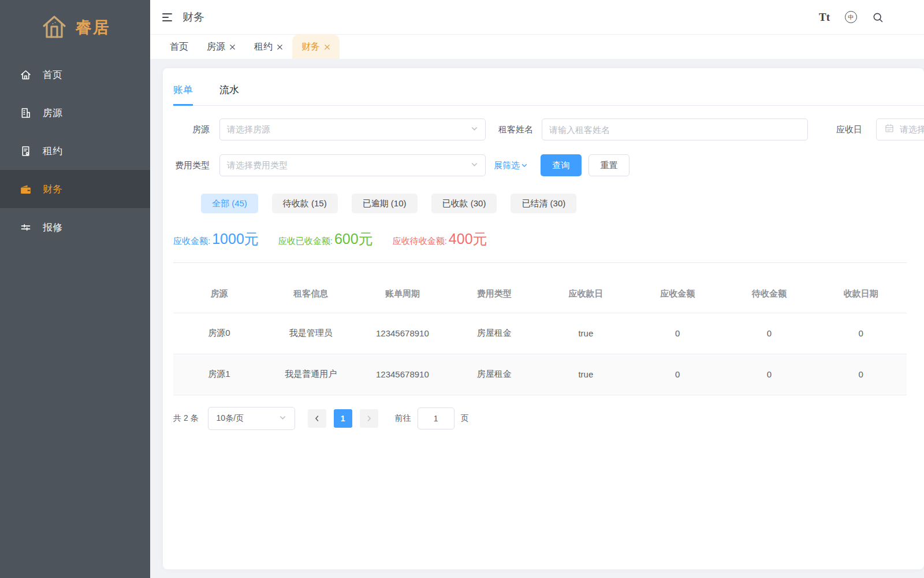 Image resolution: width=924 pixels, height=578 pixels. I want to click on table-row: 房源1 我是普通用户 12345678910 房屋租金 true 0 0 0, so click(540, 375).